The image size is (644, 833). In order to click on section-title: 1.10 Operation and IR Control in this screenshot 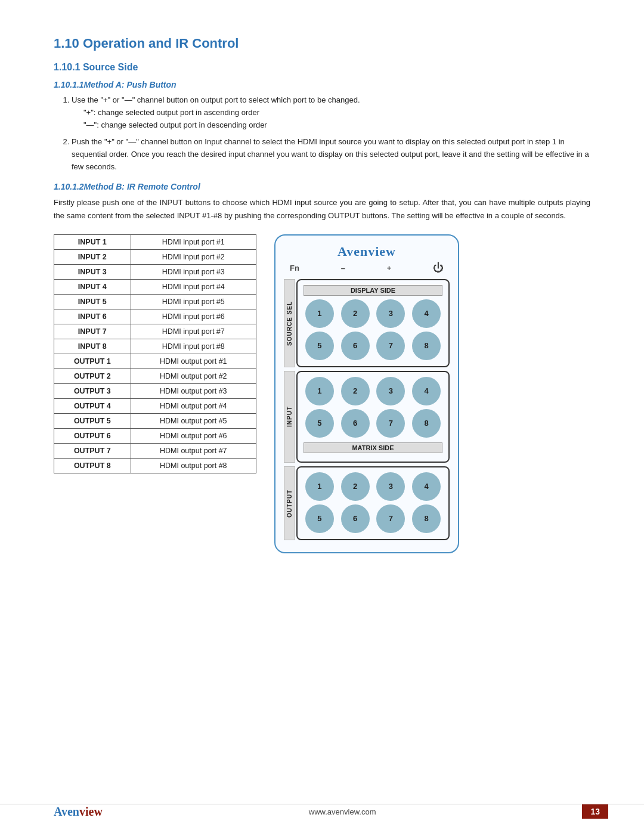, I will do `click(322, 44)`.